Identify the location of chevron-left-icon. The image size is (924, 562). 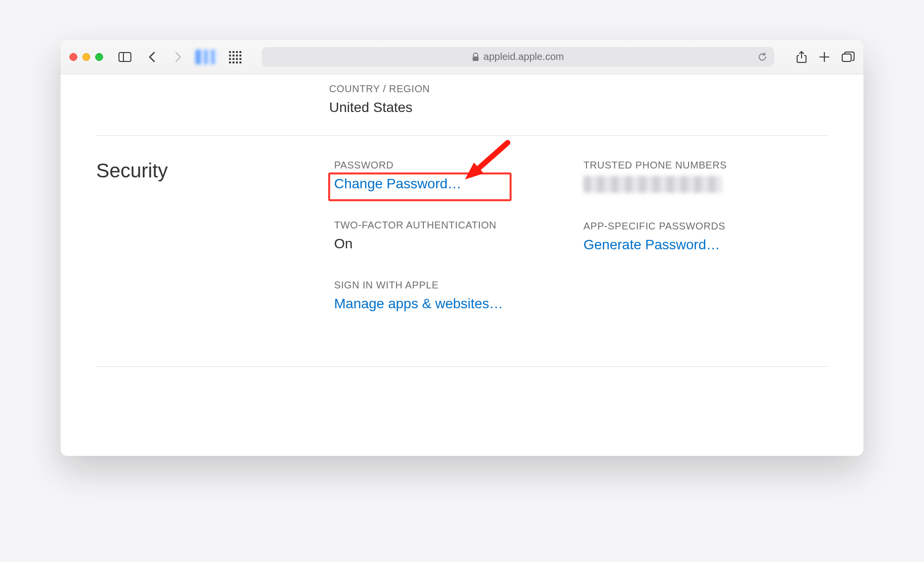
(152, 57).